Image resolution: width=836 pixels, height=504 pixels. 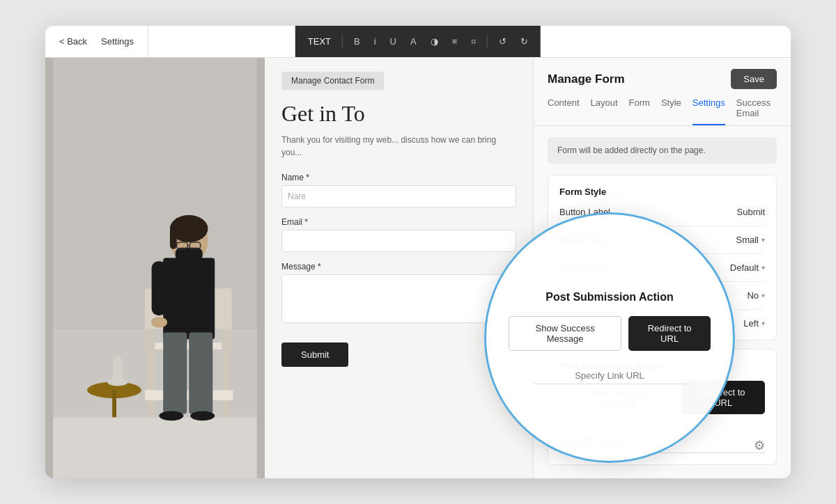 I want to click on contrast-tool: ◑, so click(x=435, y=42).